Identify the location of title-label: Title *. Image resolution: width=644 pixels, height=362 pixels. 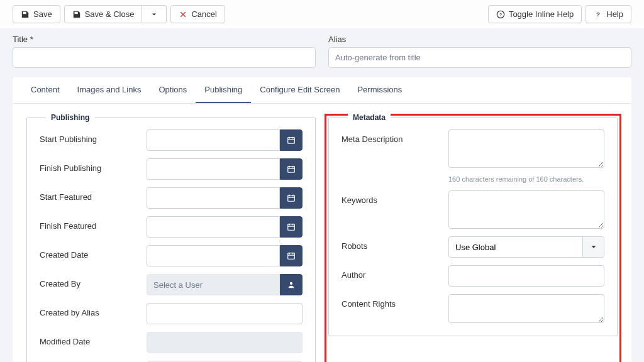
(164, 39).